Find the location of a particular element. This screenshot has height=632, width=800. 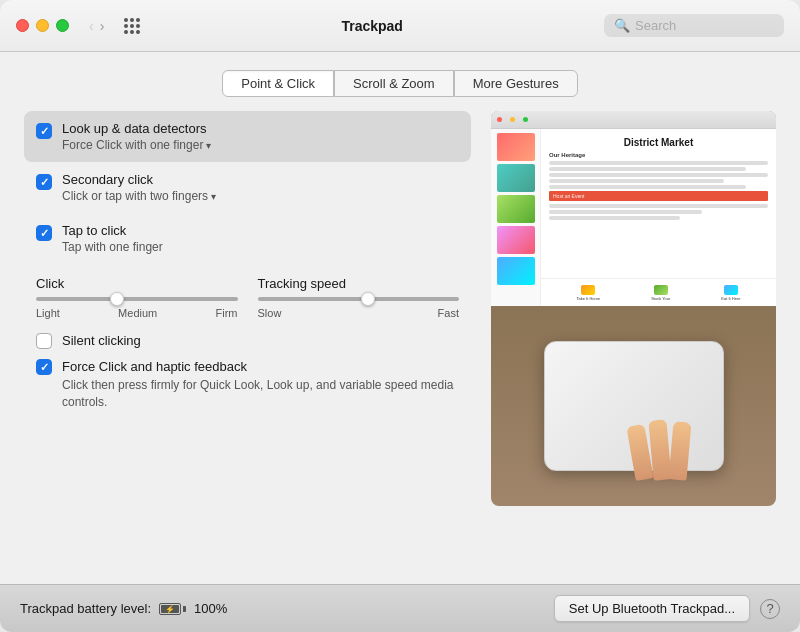

fake-page-title: District Market is located at coordinates (658, 142).